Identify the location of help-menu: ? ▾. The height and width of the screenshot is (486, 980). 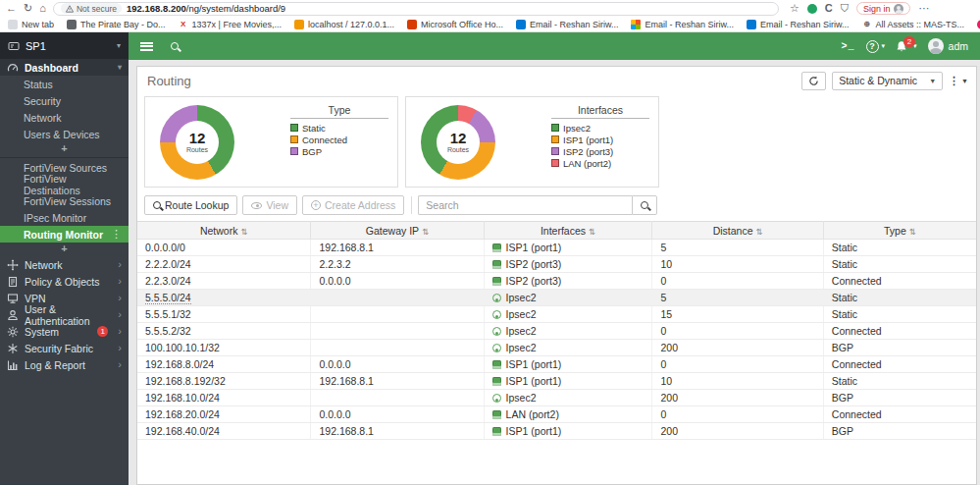
(876, 47).